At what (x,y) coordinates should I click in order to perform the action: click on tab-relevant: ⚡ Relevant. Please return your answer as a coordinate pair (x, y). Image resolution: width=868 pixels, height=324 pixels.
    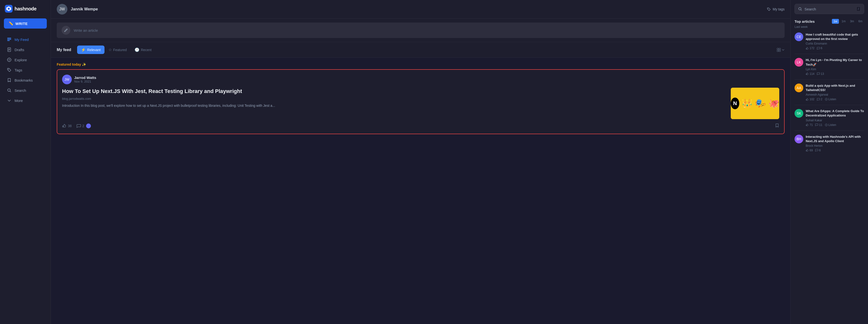
    Looking at the image, I should click on (91, 50).